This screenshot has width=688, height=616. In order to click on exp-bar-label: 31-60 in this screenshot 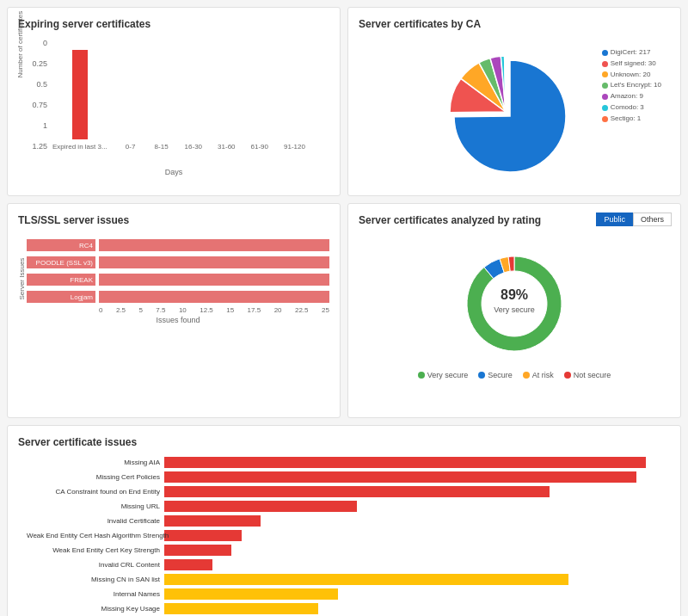, I will do `click(226, 146)`.